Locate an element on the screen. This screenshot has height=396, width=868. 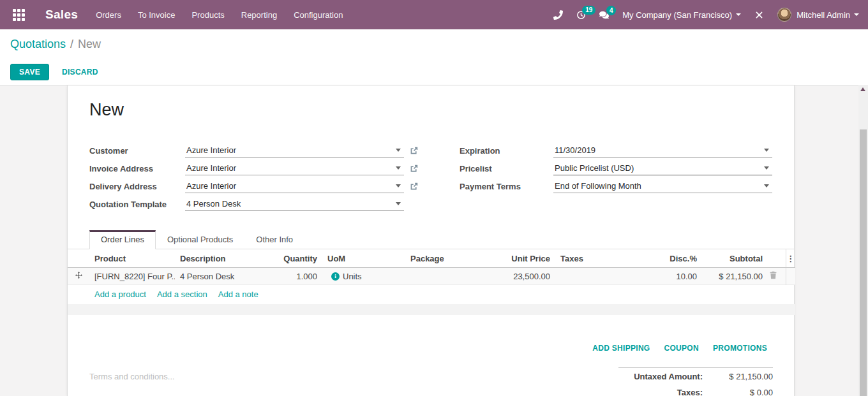
invoice-address-external-link-icon is located at coordinates (414, 168).